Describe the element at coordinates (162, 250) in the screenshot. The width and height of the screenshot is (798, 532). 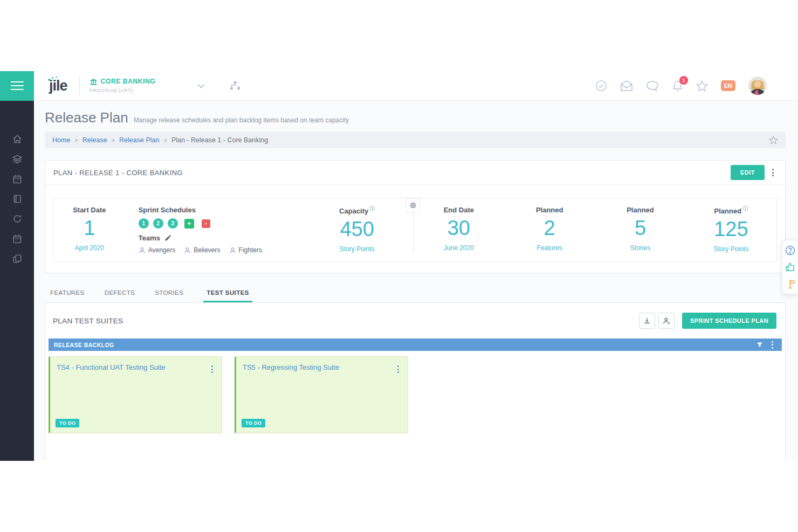
I see `team-name: Avengers` at that location.